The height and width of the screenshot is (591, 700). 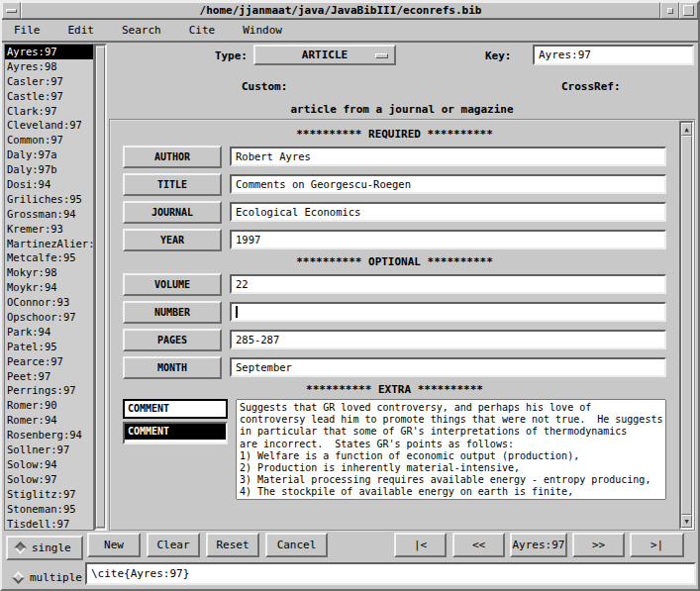 I want to click on cancel-button: Cancel, so click(x=297, y=544).